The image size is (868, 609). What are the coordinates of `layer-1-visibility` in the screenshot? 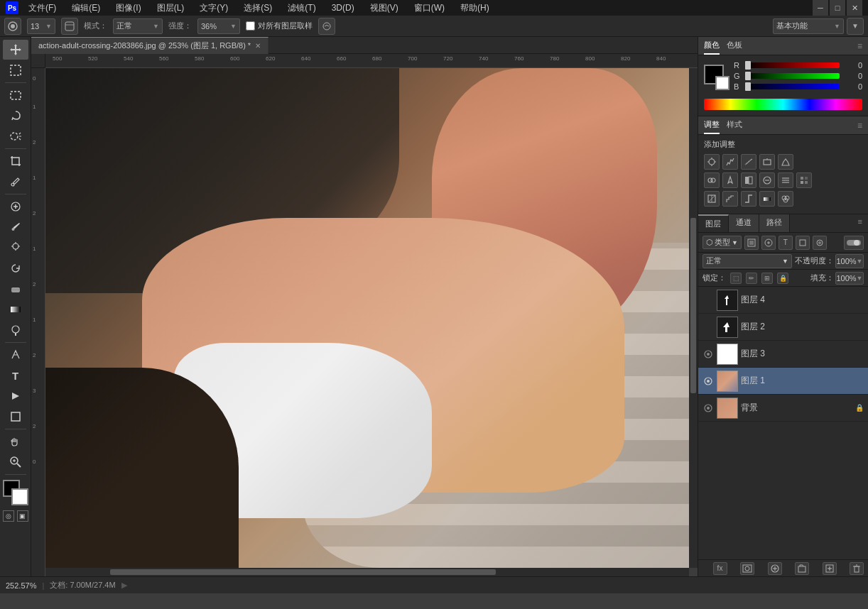 It's located at (708, 381).